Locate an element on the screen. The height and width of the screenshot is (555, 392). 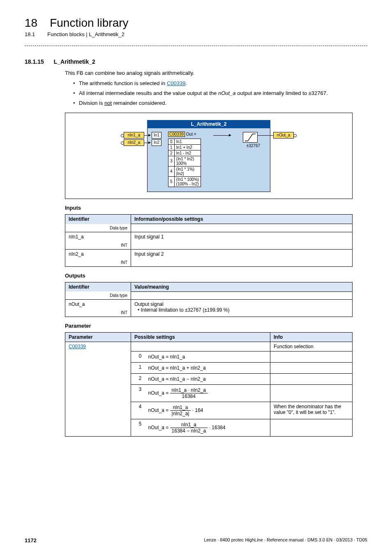
p4-num: nIn1_a is located at coordinates (181, 408).